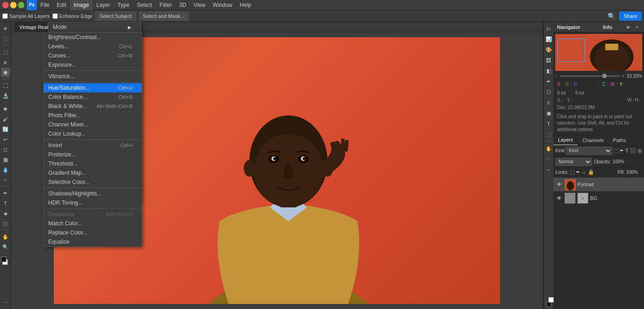 The image size is (644, 309). Describe the element at coordinates (93, 37) in the screenshot. I see `adj-brightness-contrast: Brightness/Contrast...` at that location.